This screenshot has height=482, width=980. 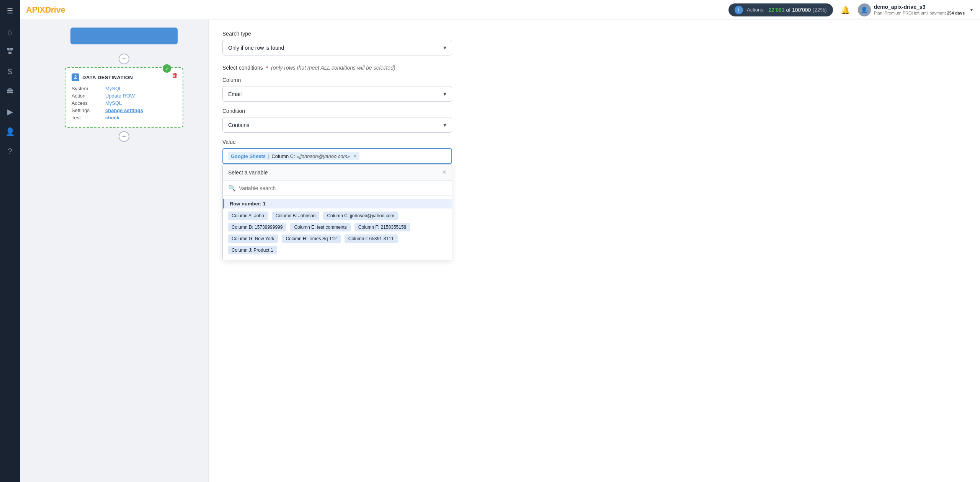 What do you see at coordinates (337, 125) in the screenshot?
I see `condition-select: Contains ▾` at bounding box center [337, 125].